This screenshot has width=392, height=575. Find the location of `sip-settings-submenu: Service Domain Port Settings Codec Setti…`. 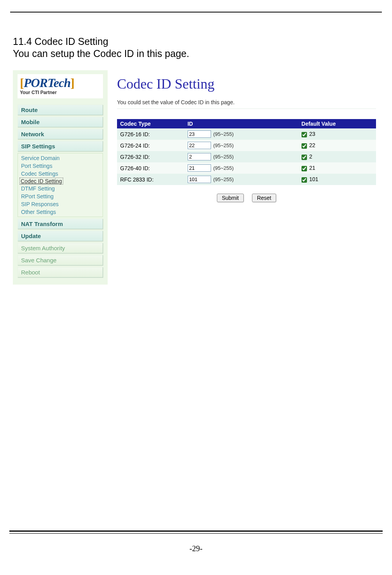

sip-settings-submenu: Service Domain Port Settings Codec Setti… is located at coordinates (60, 185).